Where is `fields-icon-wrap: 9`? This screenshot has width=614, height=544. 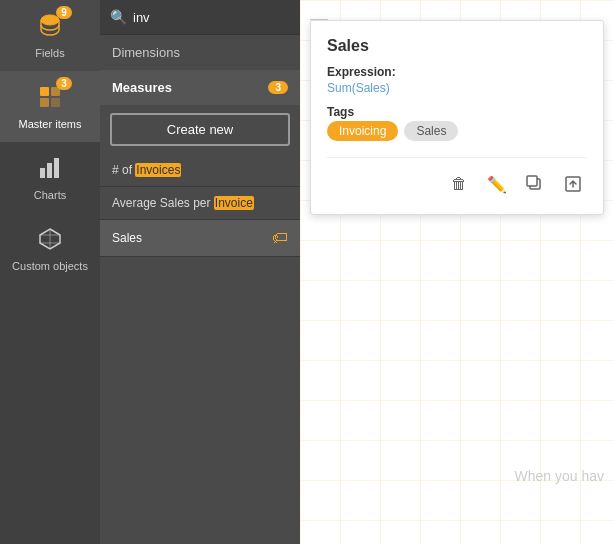
fields-icon-wrap: 9 is located at coordinates (50, 28).